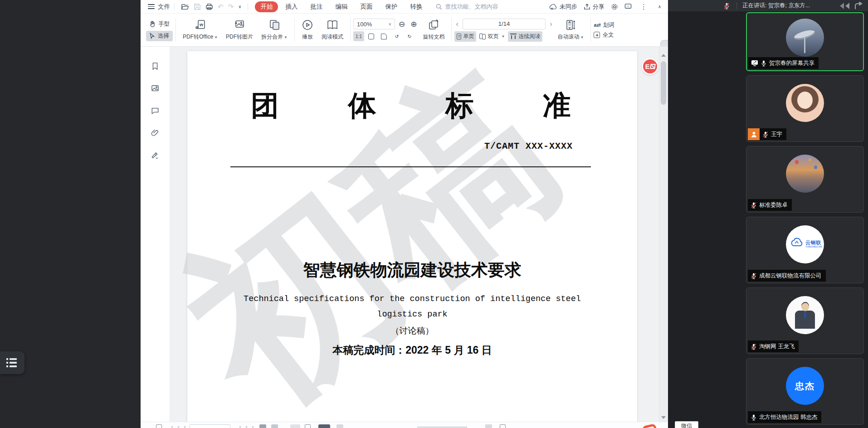 The width and height of the screenshot is (868, 428). What do you see at coordinates (604, 35) in the screenshot?
I see `translate-full-button: a 全文` at bounding box center [604, 35].